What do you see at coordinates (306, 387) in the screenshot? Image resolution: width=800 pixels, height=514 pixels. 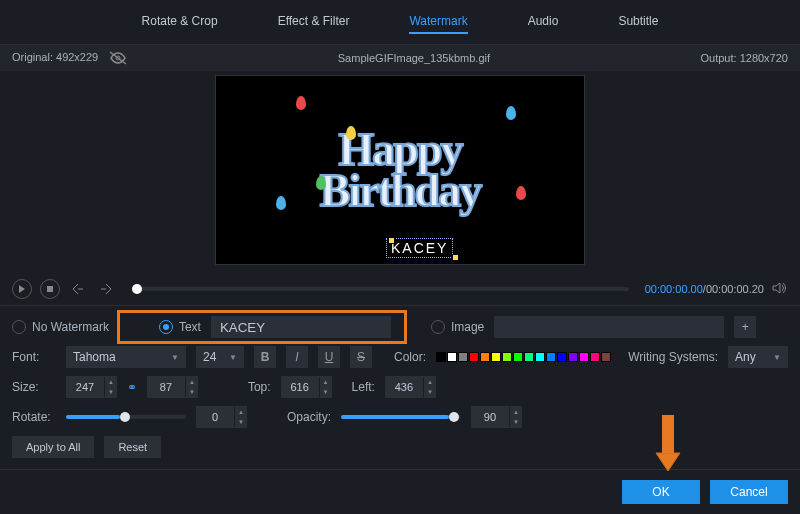 I see `top-spinner: ▲▼` at bounding box center [306, 387].